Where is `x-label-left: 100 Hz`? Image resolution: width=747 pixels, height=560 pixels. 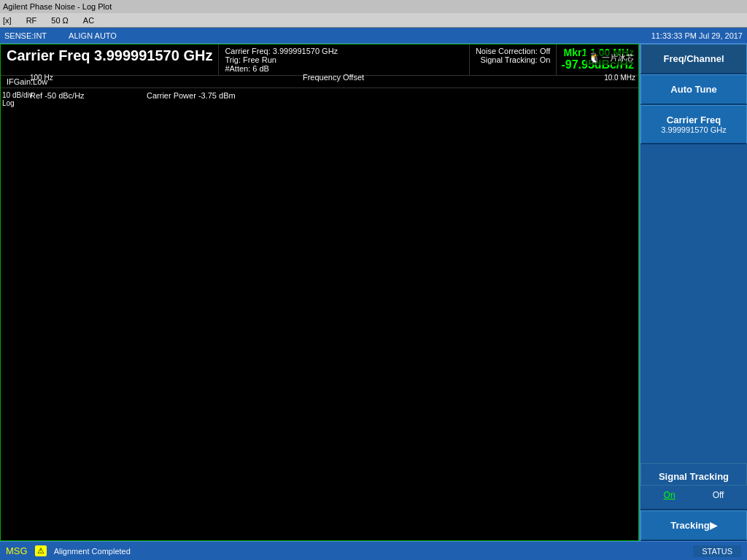 x-label-left: 100 Hz is located at coordinates (42, 77).